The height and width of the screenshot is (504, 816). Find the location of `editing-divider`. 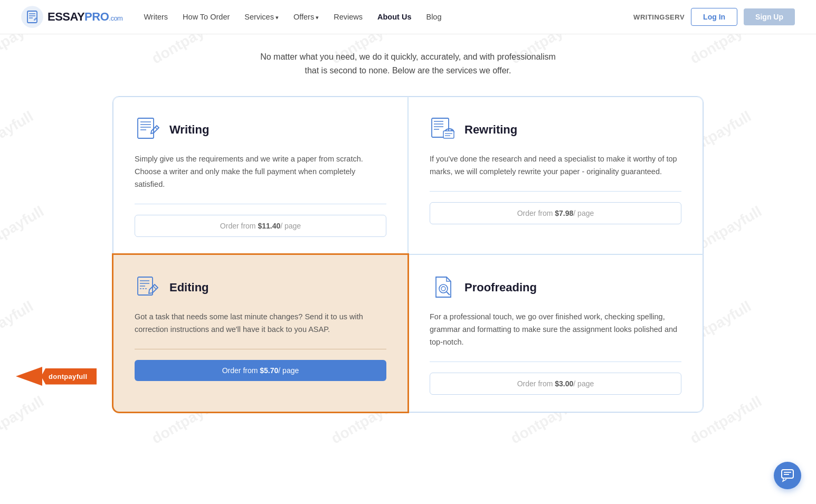

editing-divider is located at coordinates (261, 349).